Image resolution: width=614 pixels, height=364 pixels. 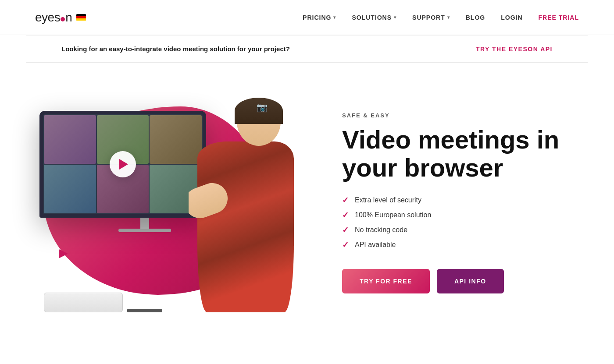 I want to click on logo-area: eyesn, so click(x=61, y=18).